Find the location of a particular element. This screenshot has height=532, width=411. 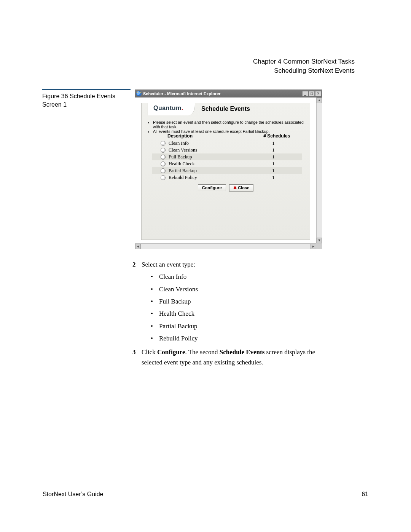

panel-notes: Please select an event and then select c… is located at coordinates (226, 127).